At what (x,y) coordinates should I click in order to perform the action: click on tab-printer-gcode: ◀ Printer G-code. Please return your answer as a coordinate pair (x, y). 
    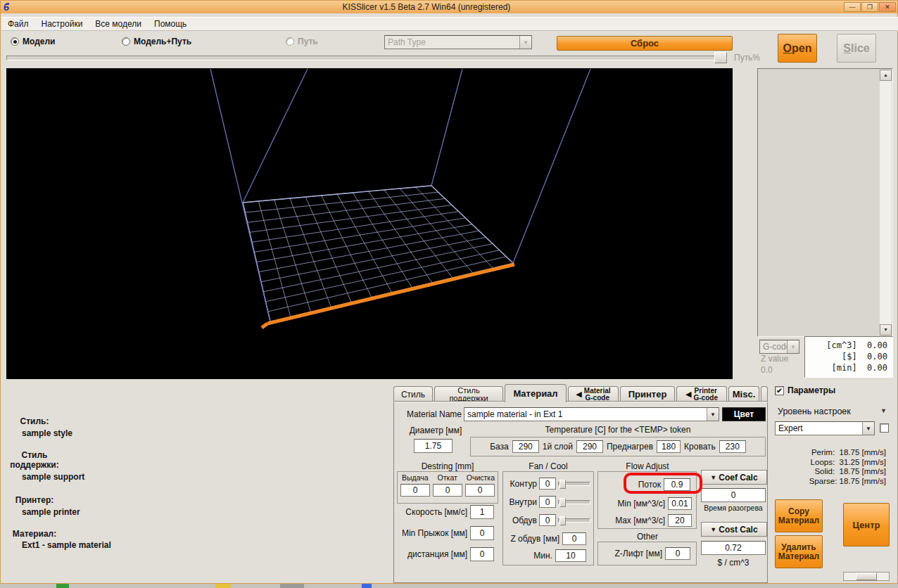
    Looking at the image, I should click on (702, 394).